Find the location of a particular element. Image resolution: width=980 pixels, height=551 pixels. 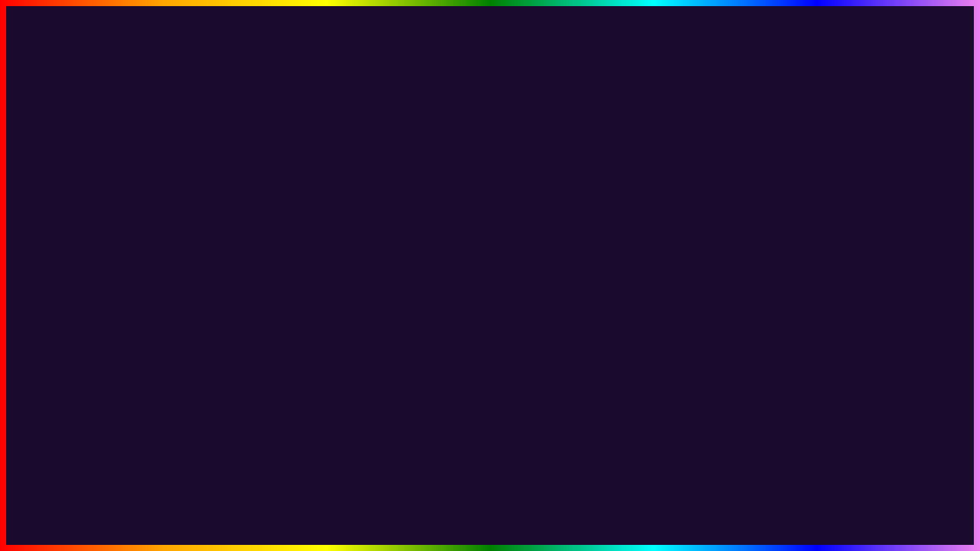

avatar-icon-left: 👤 is located at coordinates (114, 410).